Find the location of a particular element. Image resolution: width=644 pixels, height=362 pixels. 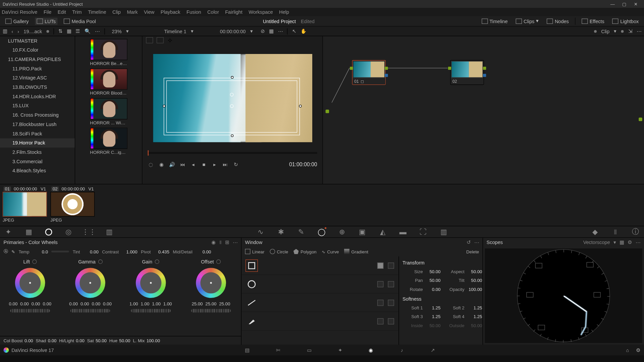

page-fairlight-icon: ♪ is located at coordinates (402, 350).